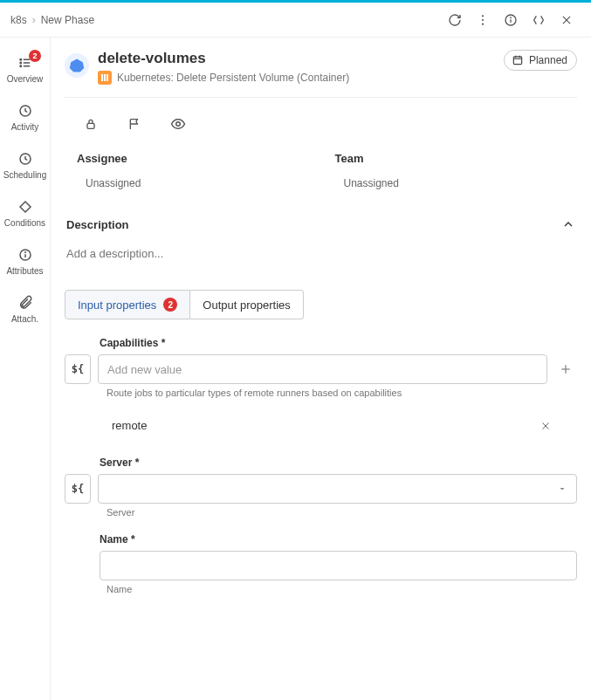 The width and height of the screenshot is (591, 700). I want to click on lock-icon, so click(91, 124).